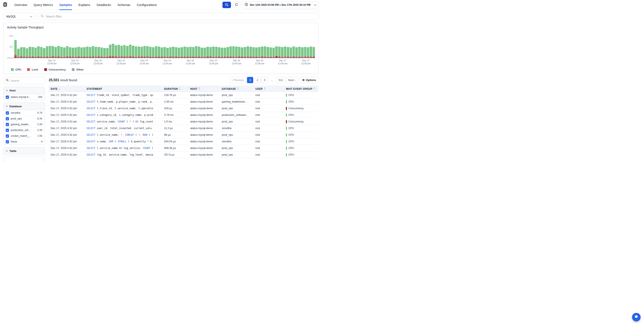  I want to click on previous-page-button: ‹ Previous, so click(238, 80).